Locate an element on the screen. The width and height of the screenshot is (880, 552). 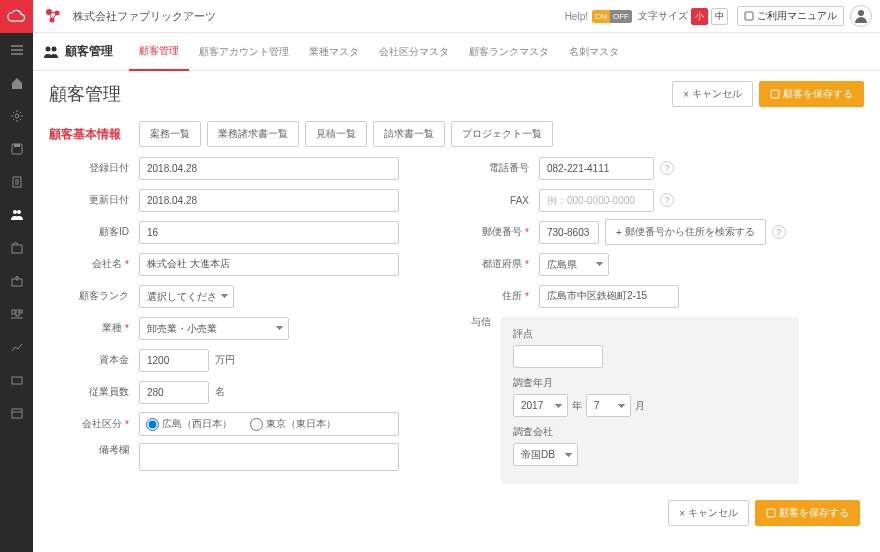
help-link: Help! is located at coordinates (576, 16).